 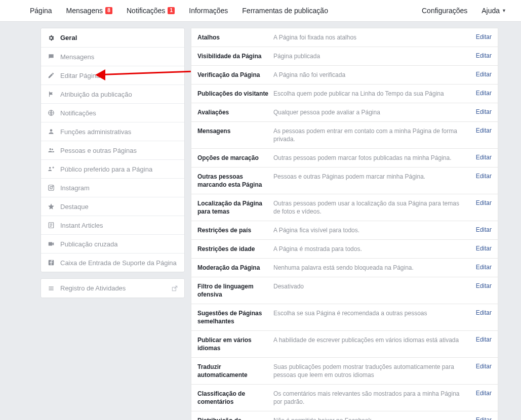 What do you see at coordinates (235, 158) in the screenshot?
I see `settings-row-label: Opções de marcação` at bounding box center [235, 158].